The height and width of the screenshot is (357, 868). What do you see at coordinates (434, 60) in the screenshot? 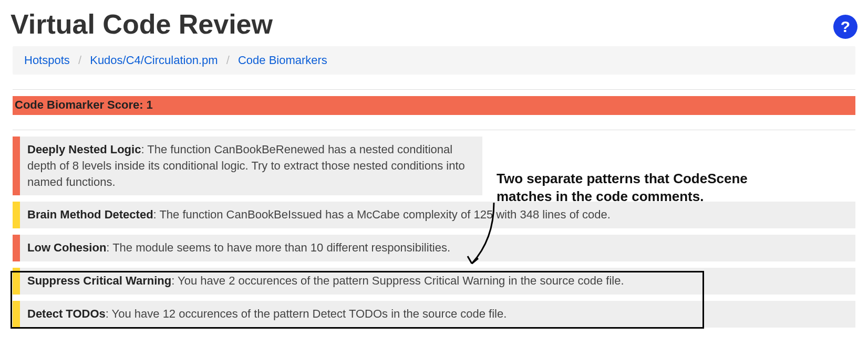
I see `breadcrumb: Hotspots / Kudos/C4/Circulation.pm / Cod…` at bounding box center [434, 60].